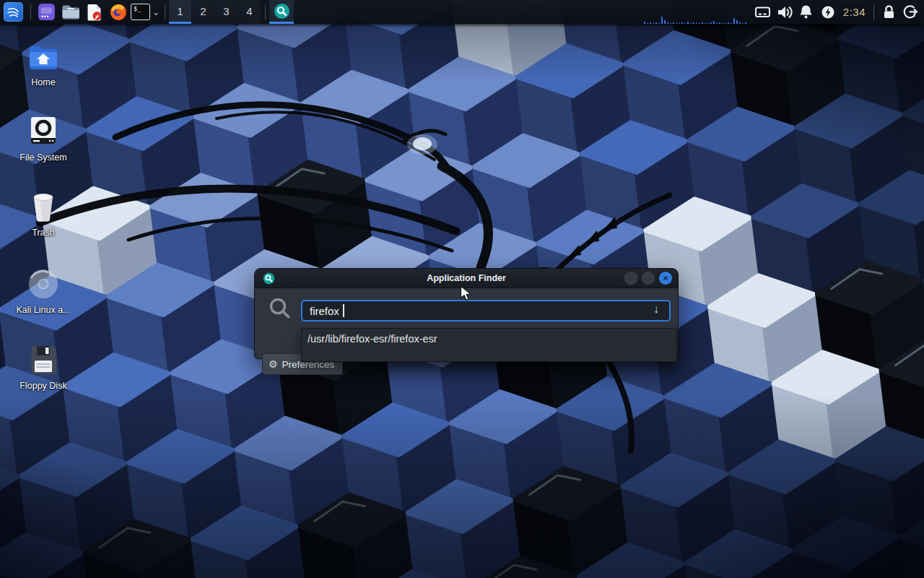  Describe the element at coordinates (806, 12) in the screenshot. I see `notifications-tray-button` at that location.